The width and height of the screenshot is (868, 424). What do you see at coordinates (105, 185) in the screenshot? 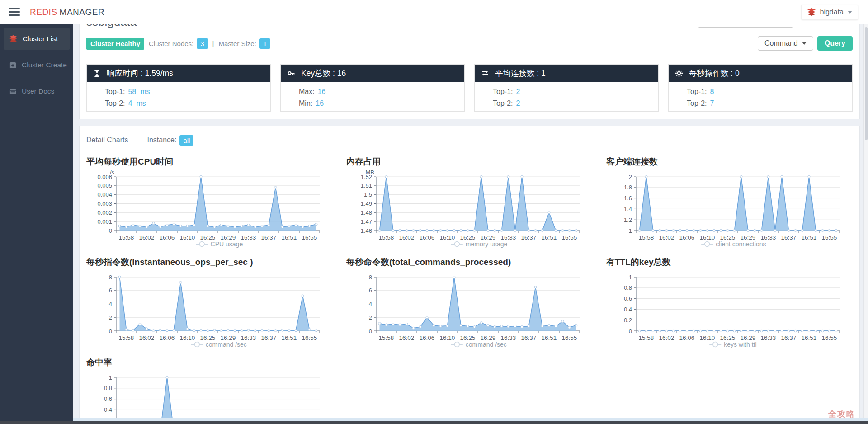
I see `svg-text: 0.005` at bounding box center [105, 185].